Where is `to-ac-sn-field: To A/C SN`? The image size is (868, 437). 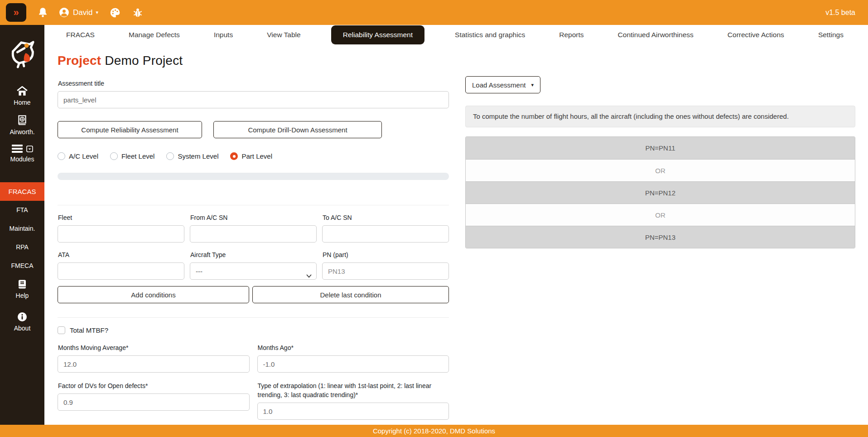
to-ac-sn-field: To A/C SN is located at coordinates (386, 228).